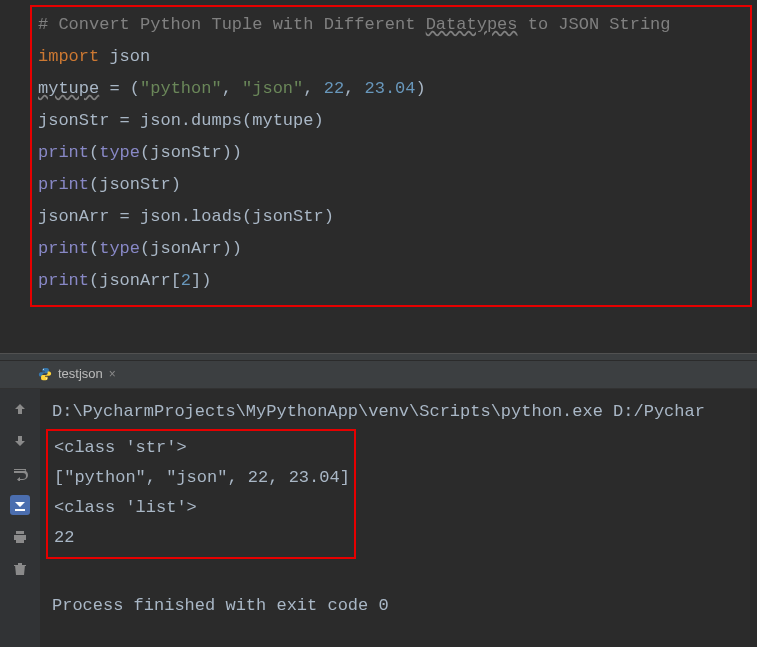 Image resolution: width=757 pixels, height=647 pixels. Describe the element at coordinates (20, 473) in the screenshot. I see `soft-wrap-icon` at that location.